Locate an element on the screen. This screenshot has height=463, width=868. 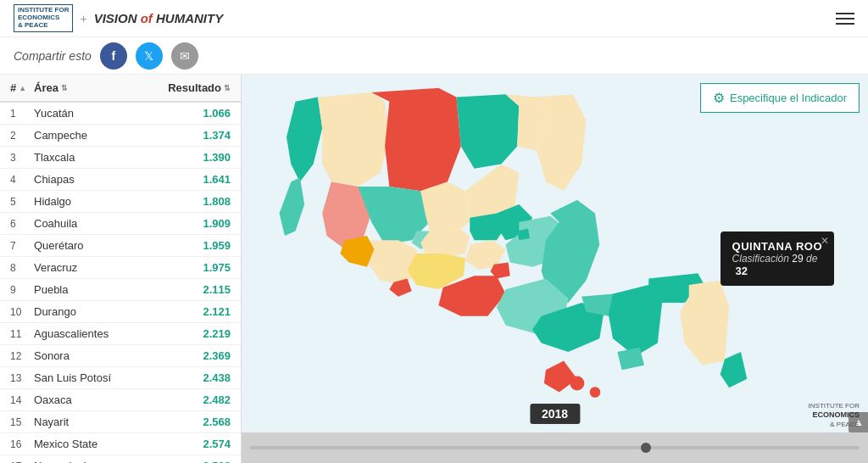
row-num: 9 is located at coordinates (22, 290).